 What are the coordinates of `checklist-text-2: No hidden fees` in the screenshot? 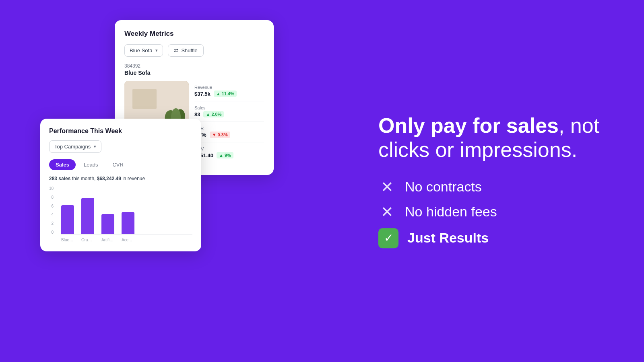 It's located at (451, 212).